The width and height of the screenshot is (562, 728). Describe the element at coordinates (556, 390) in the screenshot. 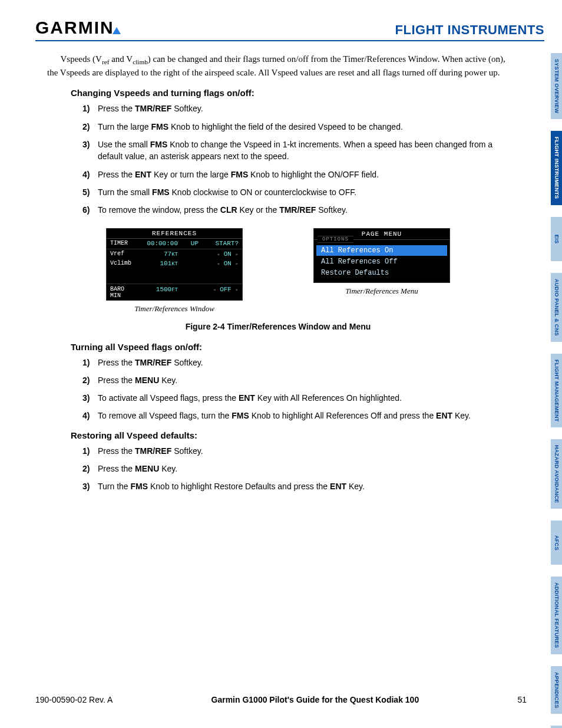

I see `side-tabs: SYSTEM OVERVIEWFLIGHT INSTRUMENTSEISAUDI…` at that location.